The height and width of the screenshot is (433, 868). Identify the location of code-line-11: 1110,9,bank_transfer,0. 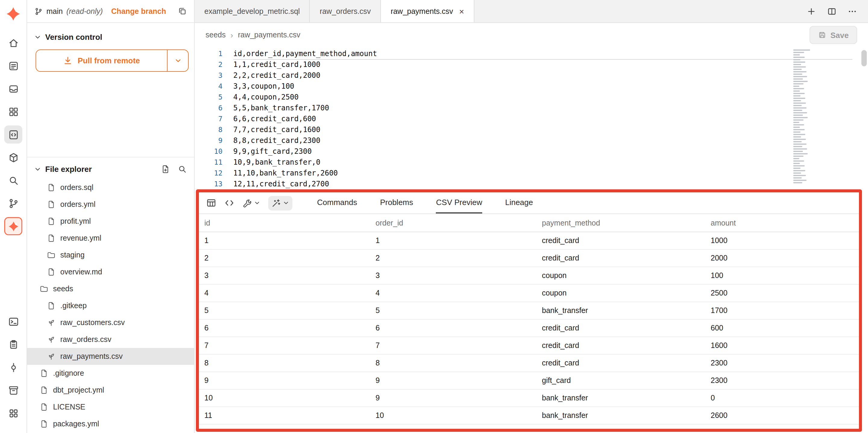
(531, 162).